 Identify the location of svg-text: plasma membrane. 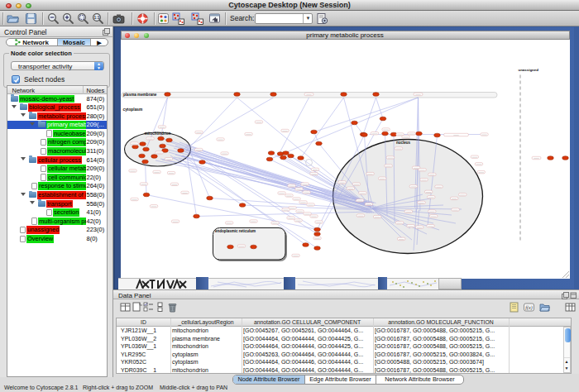
(141, 94).